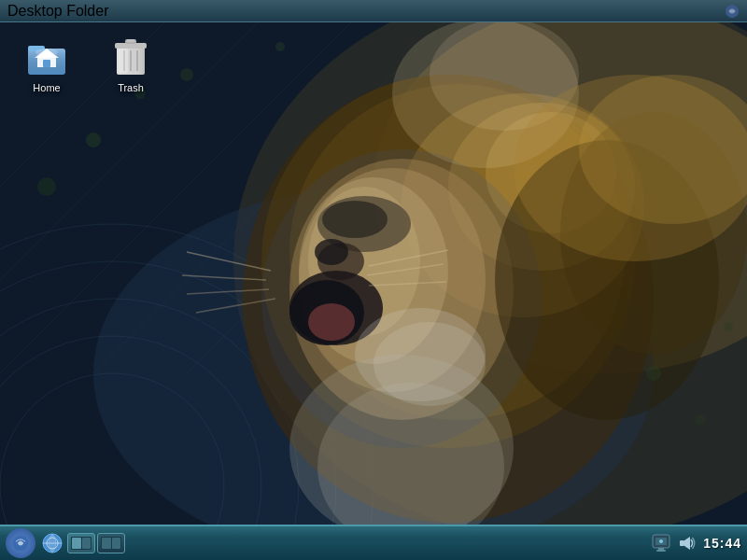  What do you see at coordinates (687, 543) in the screenshot?
I see `volume-tray-icon` at bounding box center [687, 543].